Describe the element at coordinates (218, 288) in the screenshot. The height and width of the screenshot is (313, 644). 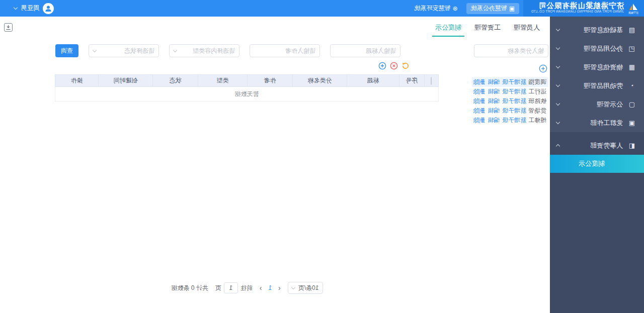
I see `goto-suffix-label: 页` at that location.